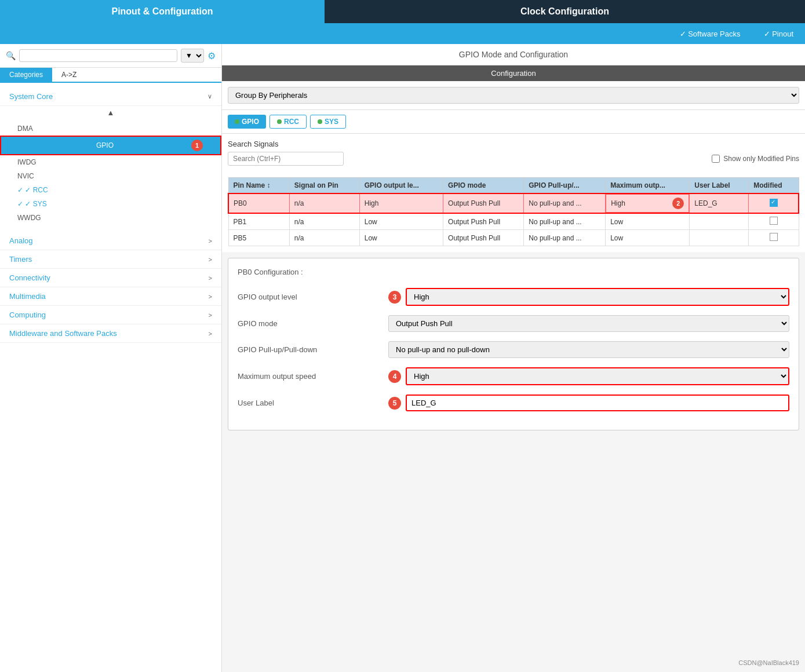 Image resolution: width=805 pixels, height=672 pixels. What do you see at coordinates (286, 159) in the screenshot?
I see `search-signals-input` at bounding box center [286, 159].